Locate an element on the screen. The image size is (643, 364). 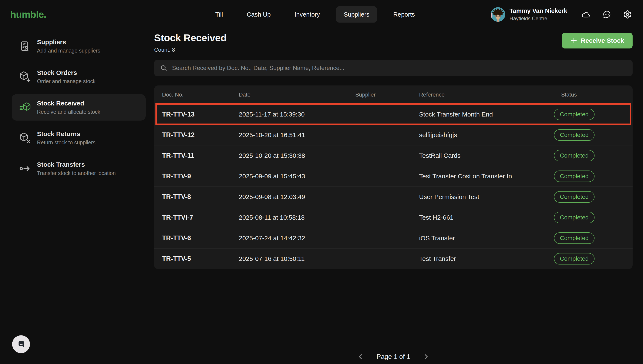
sidebar-item-suppliers: Suppliers Add and manage suppliers is located at coordinates (79, 46).